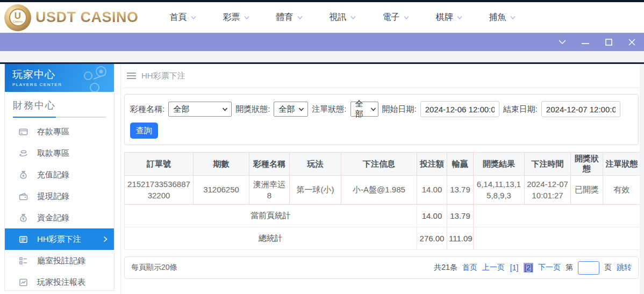 Image resolution: width=644 pixels, height=294 pixels. What do you see at coordinates (432, 239) in the screenshot?
I see `grand-total-bet: 276.00` at bounding box center [432, 239].